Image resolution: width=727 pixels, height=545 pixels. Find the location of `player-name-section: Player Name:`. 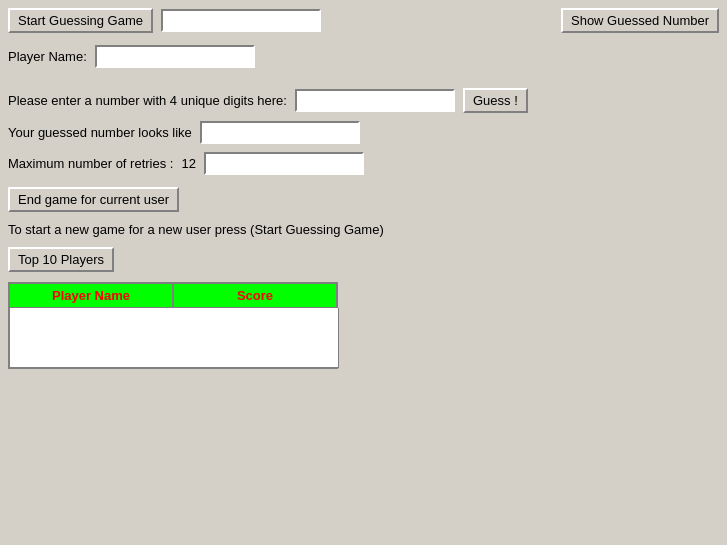

player-name-section: Player Name: is located at coordinates (364, 56).